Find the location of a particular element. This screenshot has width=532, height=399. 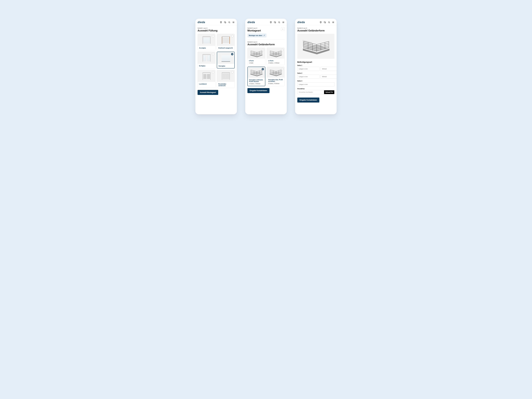

option-acrylglas: Acrylglas is located at coordinates (206, 42).